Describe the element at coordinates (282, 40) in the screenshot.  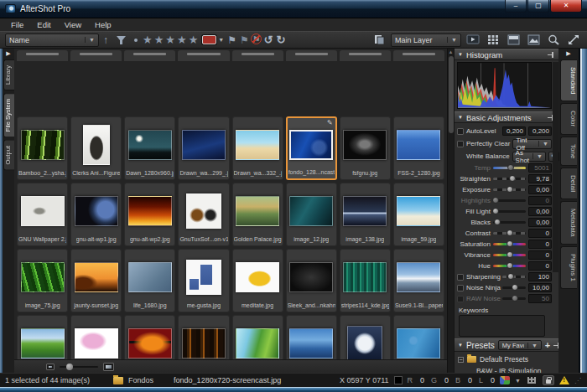
I see `rotate-right-button: ↻` at that location.